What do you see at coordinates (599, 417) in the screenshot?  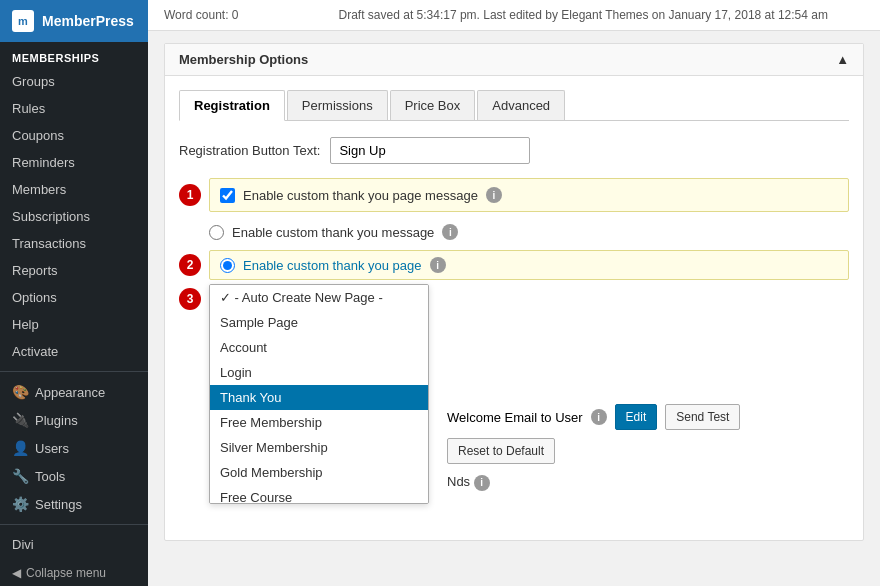 I see `info-icon-email: i` at bounding box center [599, 417].